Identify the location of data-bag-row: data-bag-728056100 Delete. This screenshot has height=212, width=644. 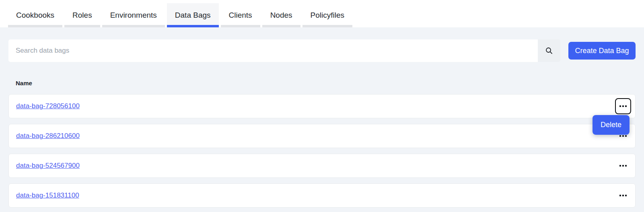
(322, 106).